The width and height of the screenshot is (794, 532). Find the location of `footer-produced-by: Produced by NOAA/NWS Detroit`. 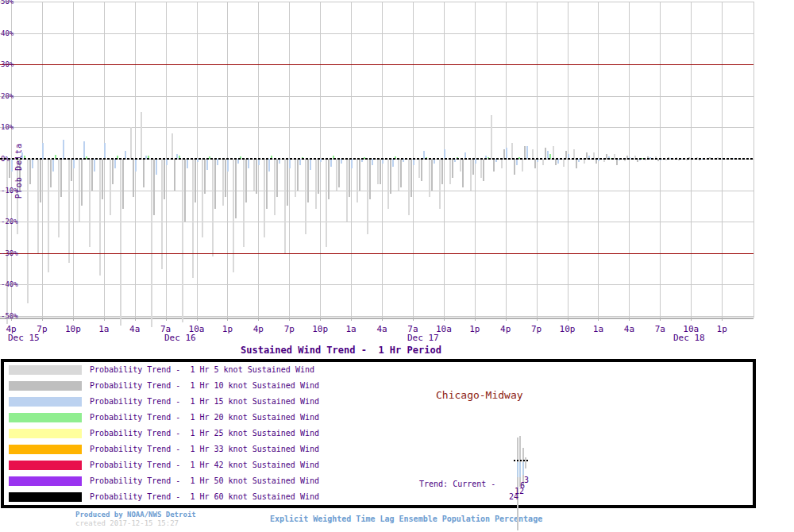

footer-produced-by: Produced by NOAA/NWS Detroit is located at coordinates (136, 515).